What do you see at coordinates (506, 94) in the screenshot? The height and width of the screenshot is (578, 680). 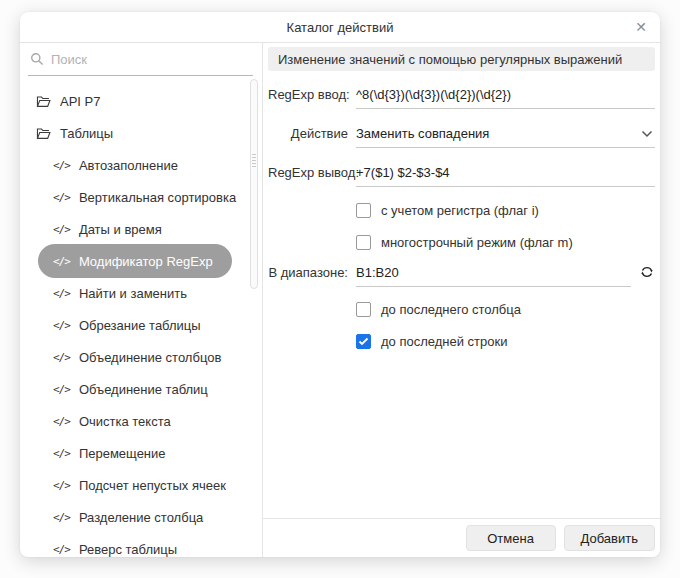 I see `regexp-input-field` at bounding box center [506, 94].